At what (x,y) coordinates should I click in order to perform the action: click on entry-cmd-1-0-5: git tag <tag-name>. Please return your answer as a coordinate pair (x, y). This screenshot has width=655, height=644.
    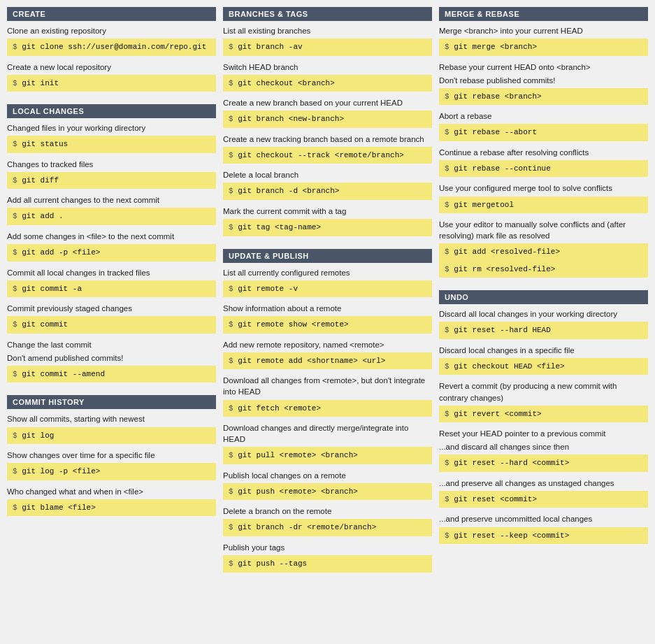
    Looking at the image, I should click on (327, 228).